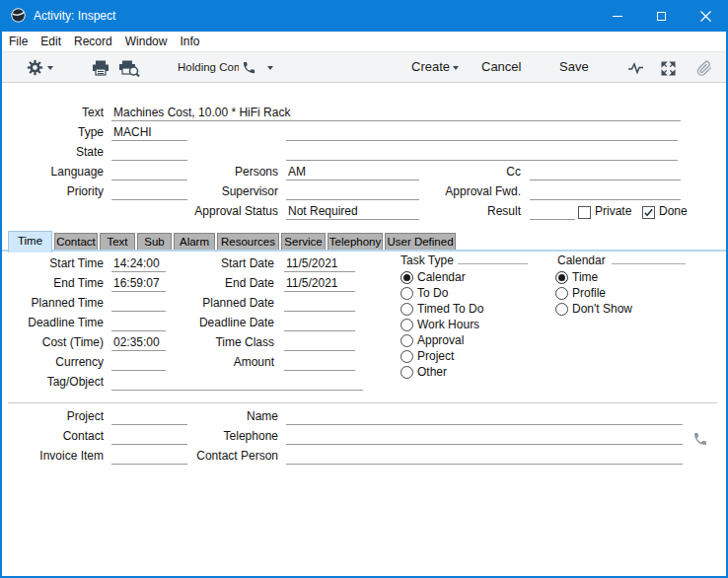  I want to click on radio-time-icon, so click(562, 278).